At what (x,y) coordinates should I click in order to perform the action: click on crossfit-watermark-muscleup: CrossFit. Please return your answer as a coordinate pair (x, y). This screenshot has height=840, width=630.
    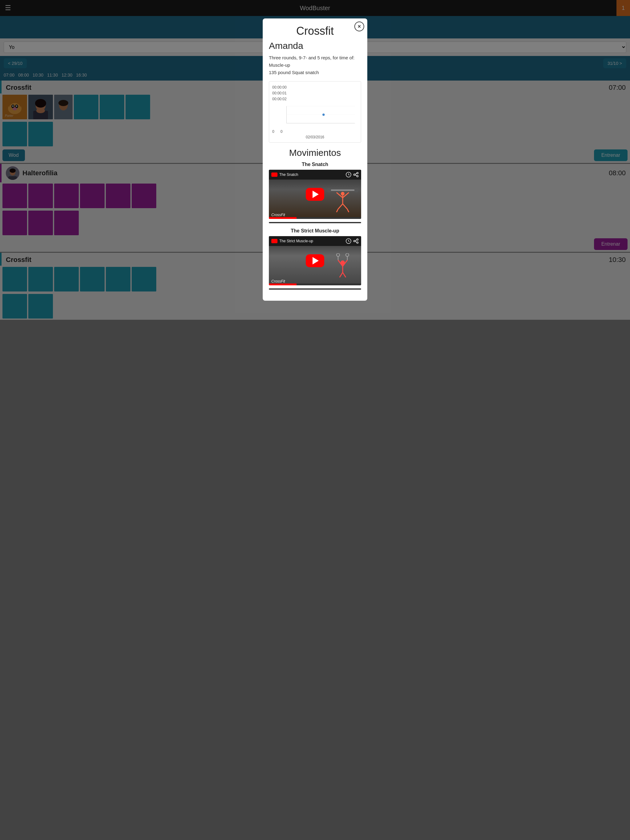
    Looking at the image, I should click on (278, 281).